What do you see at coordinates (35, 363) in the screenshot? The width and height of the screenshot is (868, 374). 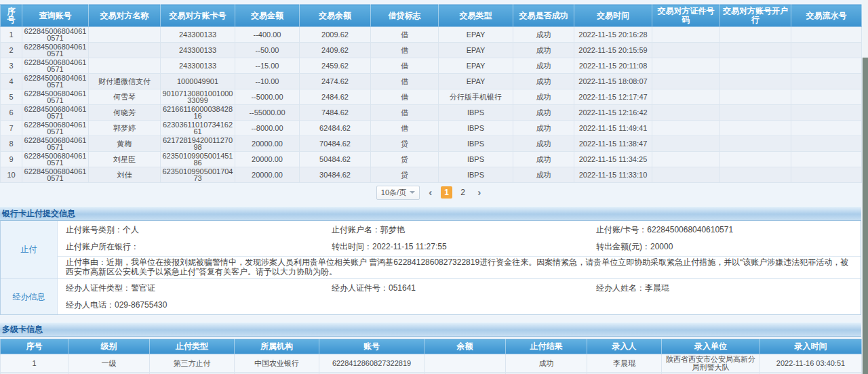 I see `table-cell: 1` at bounding box center [35, 363].